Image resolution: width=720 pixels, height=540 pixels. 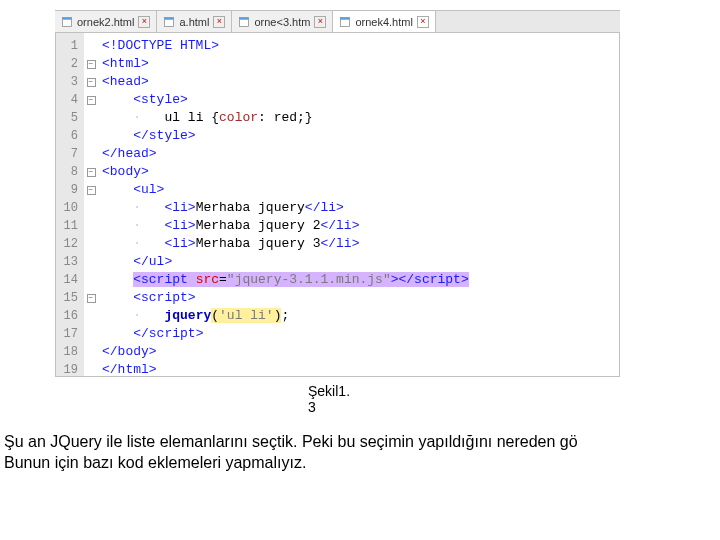 I want to click on line-number: 13, so click(x=67, y=262).